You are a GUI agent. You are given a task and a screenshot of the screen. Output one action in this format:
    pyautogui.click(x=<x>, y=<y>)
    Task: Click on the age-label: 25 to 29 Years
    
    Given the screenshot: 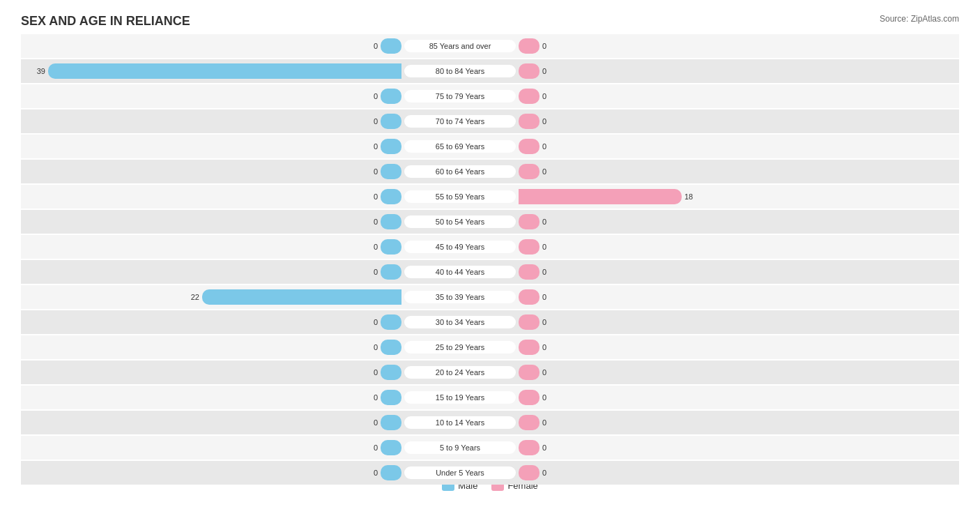 What is the action you would take?
    pyautogui.click(x=460, y=347)
    